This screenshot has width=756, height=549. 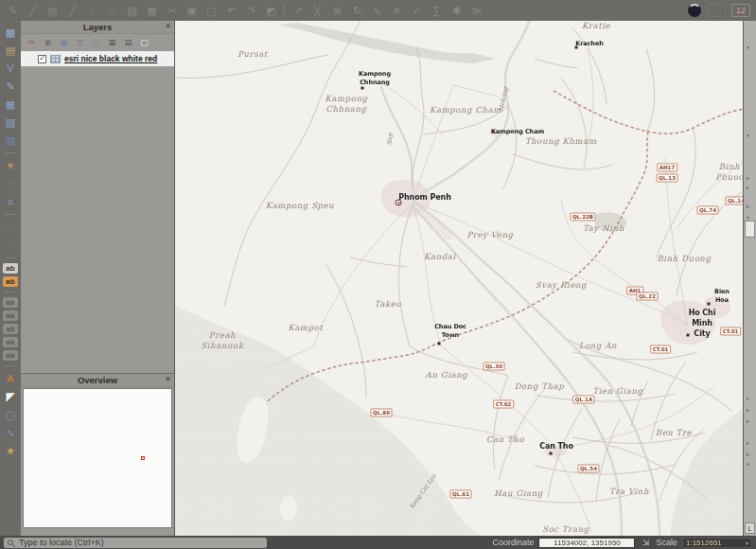 What do you see at coordinates (10, 329) in the screenshot?
I see `move-label-icon: ab` at bounding box center [10, 329].